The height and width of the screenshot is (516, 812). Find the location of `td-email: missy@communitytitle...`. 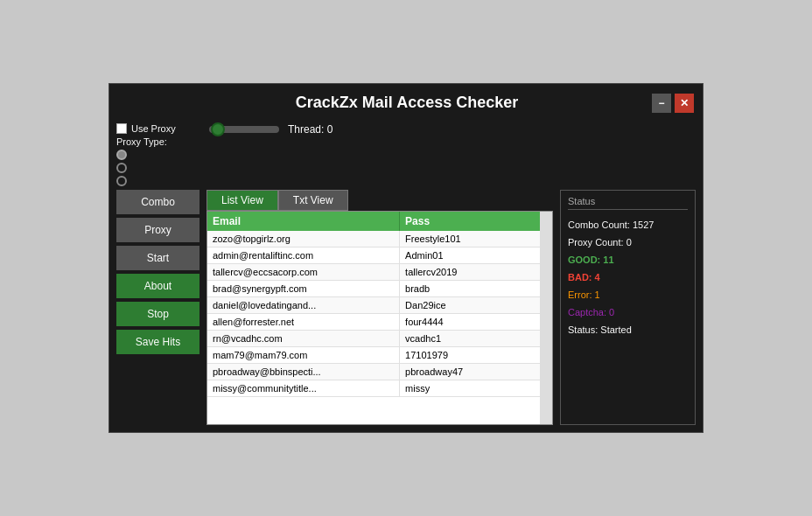

td-email: missy@communitytitle... is located at coordinates (304, 388).